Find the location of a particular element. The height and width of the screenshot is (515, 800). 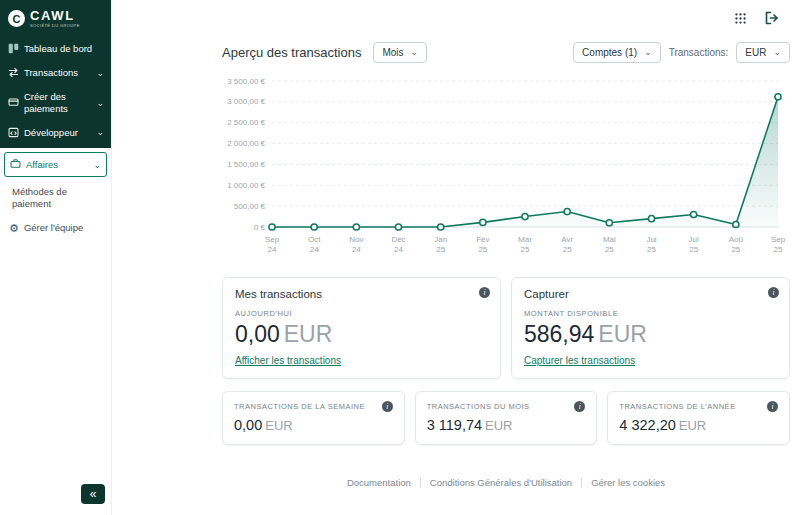

currency-select: EUR ⌄ is located at coordinates (763, 52).